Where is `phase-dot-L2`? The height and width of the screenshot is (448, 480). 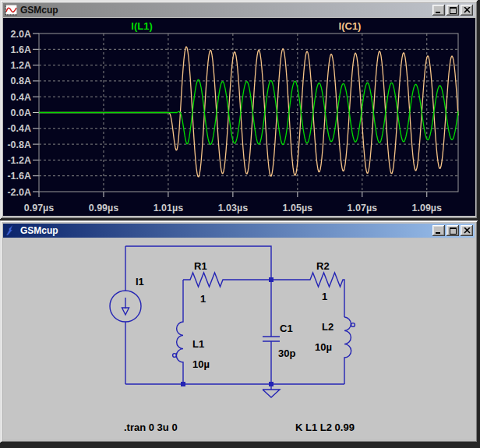 phase-dot-L2 is located at coordinates (354, 326).